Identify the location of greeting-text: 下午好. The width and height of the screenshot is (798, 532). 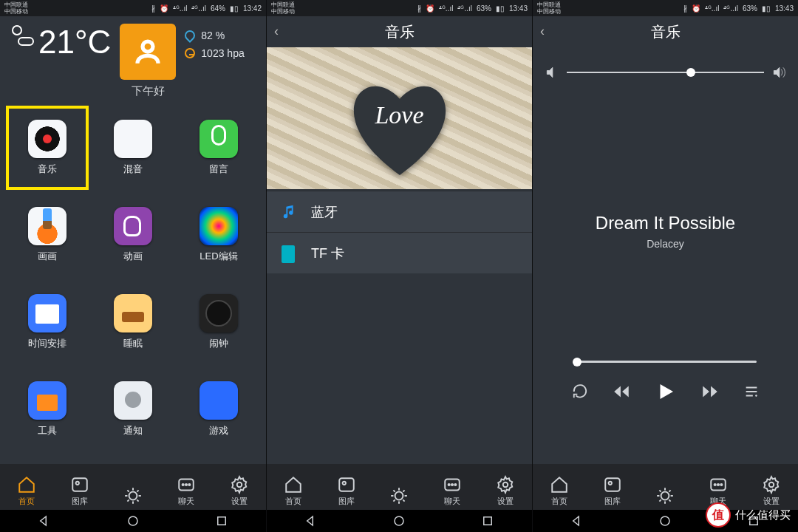
(148, 92).